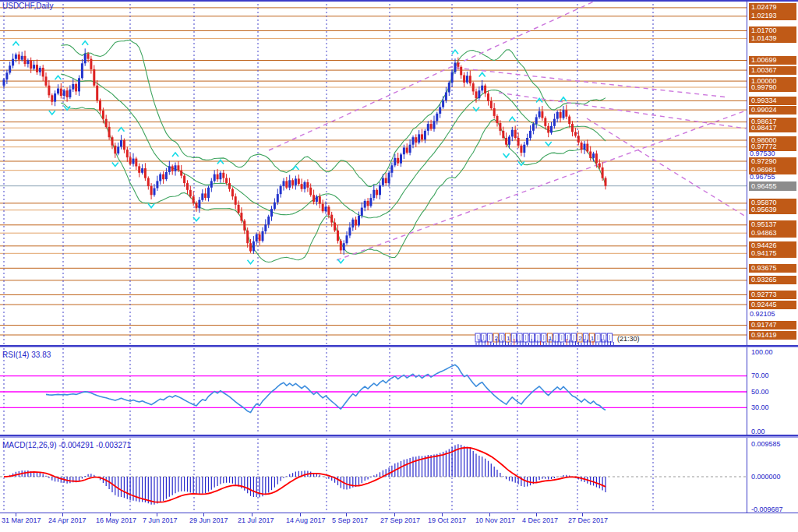 The image size is (798, 532). Describe the element at coordinates (761, 375) in the screenshot. I see `rsi-scale-label: 70.00` at that location.